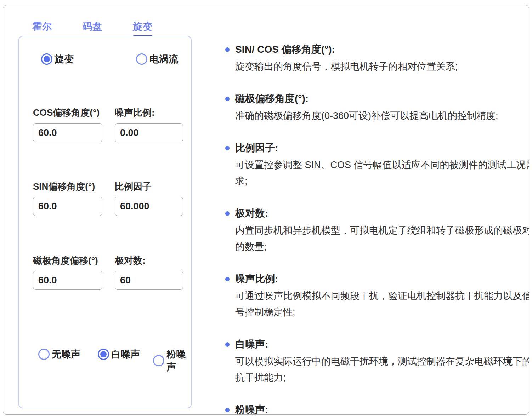 Image resolution: width=532 pixels, height=419 pixels. What do you see at coordinates (382, 369) in the screenshot?
I see `info-body: 可以模拟实际运行中的电磁干扰环境，测试控制器在复杂电磁环境下的抗干扰能力;` at bounding box center [382, 369].